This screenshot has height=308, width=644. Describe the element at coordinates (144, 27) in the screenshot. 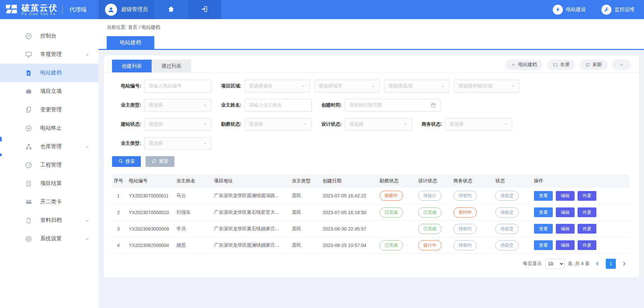

I see `breadcrumb-path: 首页 / 电站建档` at that location.